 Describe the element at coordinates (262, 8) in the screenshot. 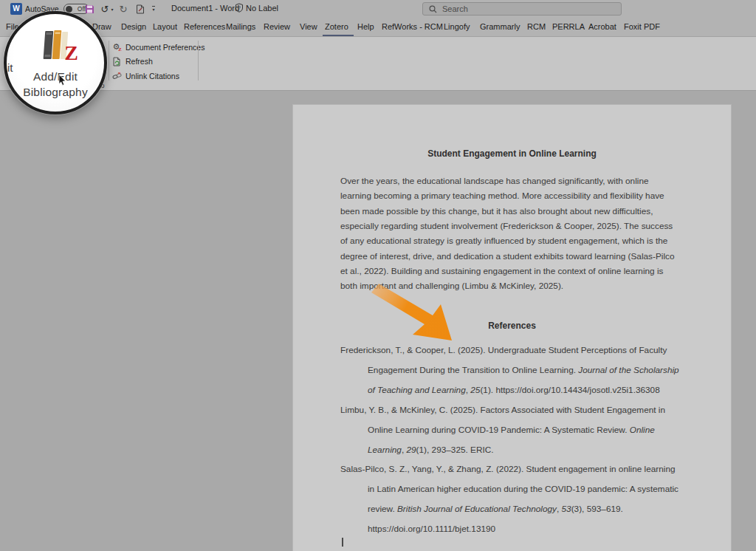

I see `sensitivity-label-text: No Label` at that location.